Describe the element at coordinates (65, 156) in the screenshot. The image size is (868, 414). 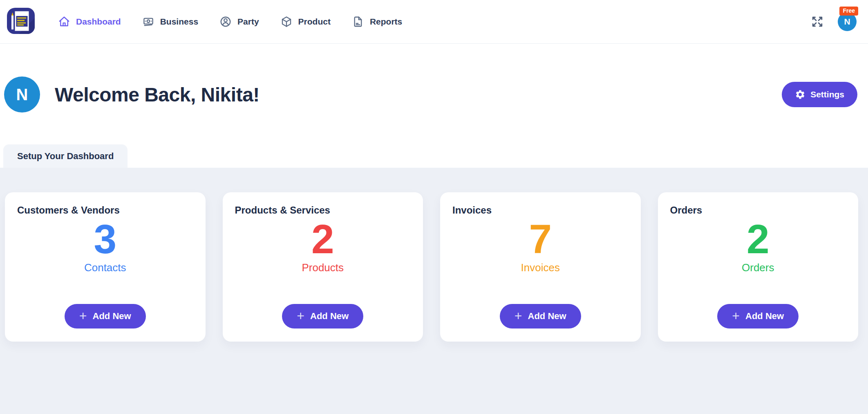
I see `tab-setup-dashboard: Setup Your Dashboard` at that location.